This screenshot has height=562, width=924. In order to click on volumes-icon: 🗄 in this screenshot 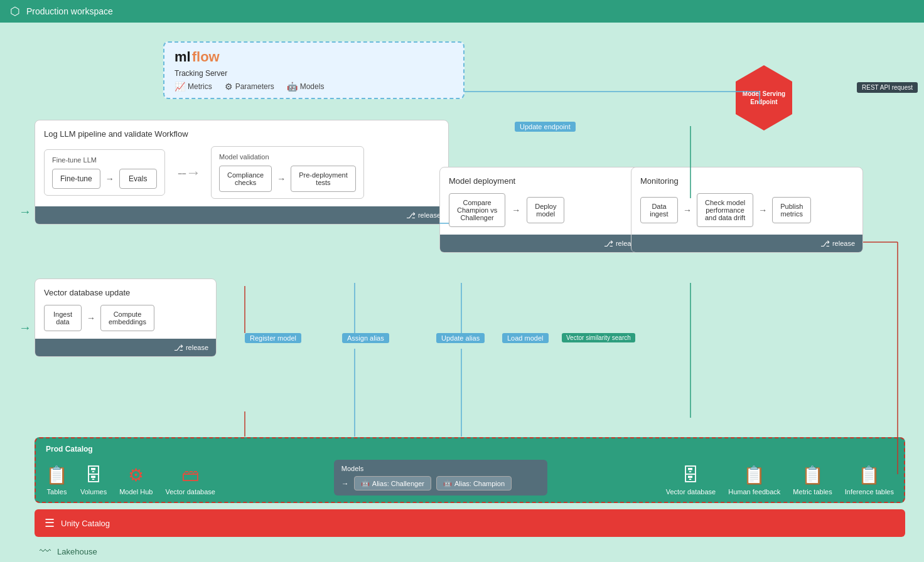, I will do `click(94, 475)`.